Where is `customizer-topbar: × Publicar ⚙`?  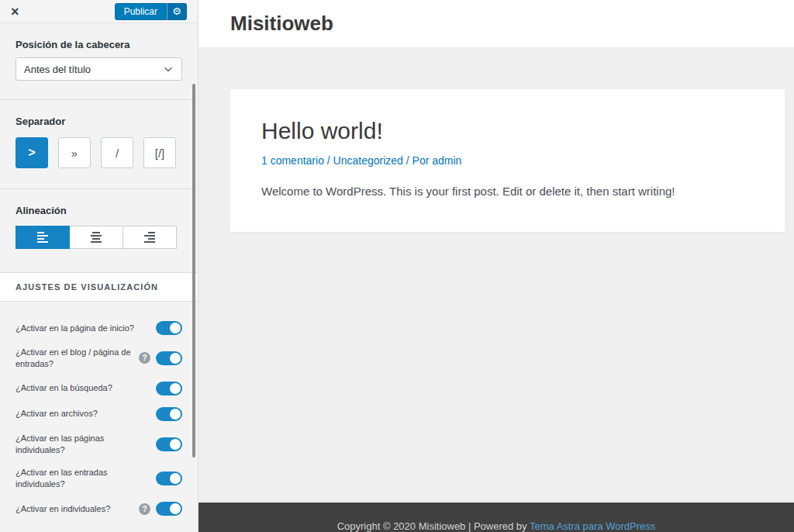
customizer-topbar: × Publicar ⚙ is located at coordinates (99, 12).